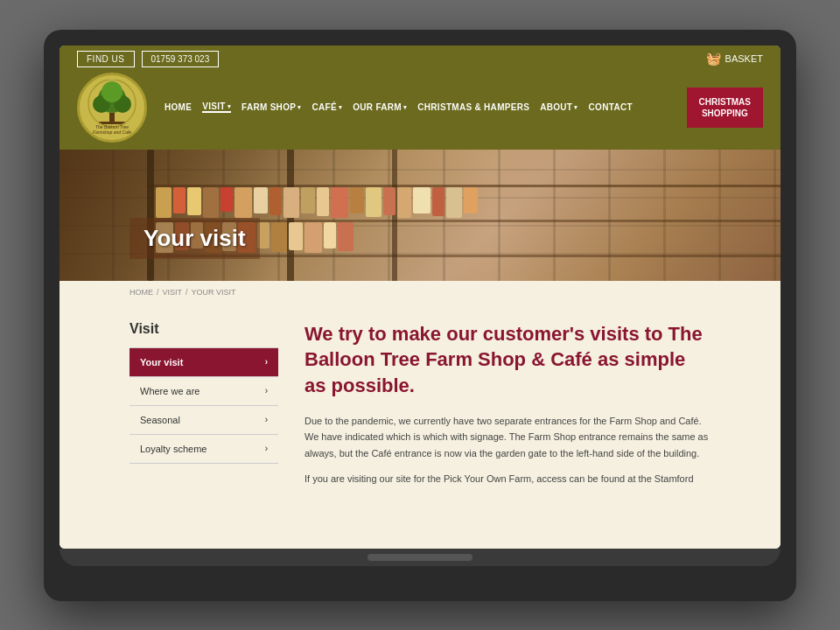 Image resolution: width=840 pixels, height=630 pixels. Describe the element at coordinates (744, 59) in the screenshot. I see `basket-label: BASKET` at that location.